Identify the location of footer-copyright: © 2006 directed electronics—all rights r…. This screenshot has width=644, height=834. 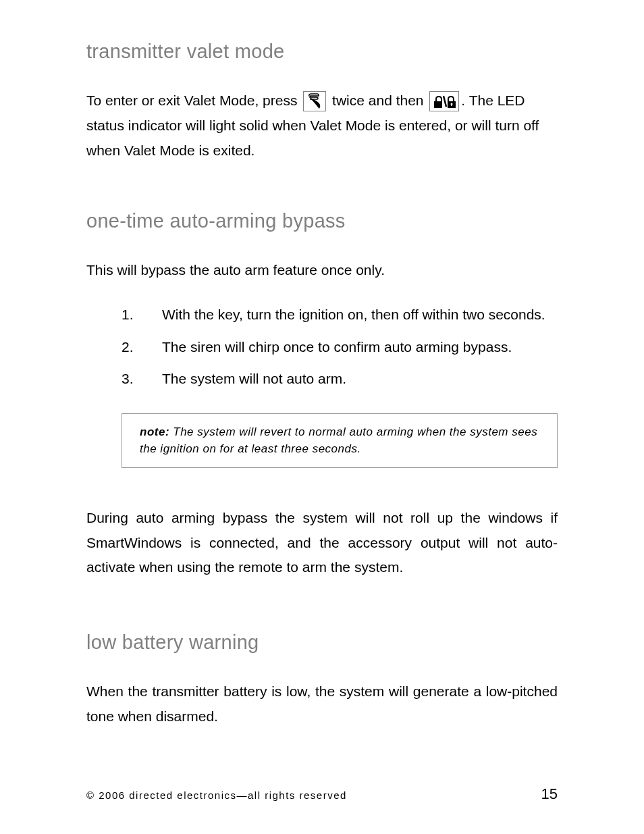
(217, 796).